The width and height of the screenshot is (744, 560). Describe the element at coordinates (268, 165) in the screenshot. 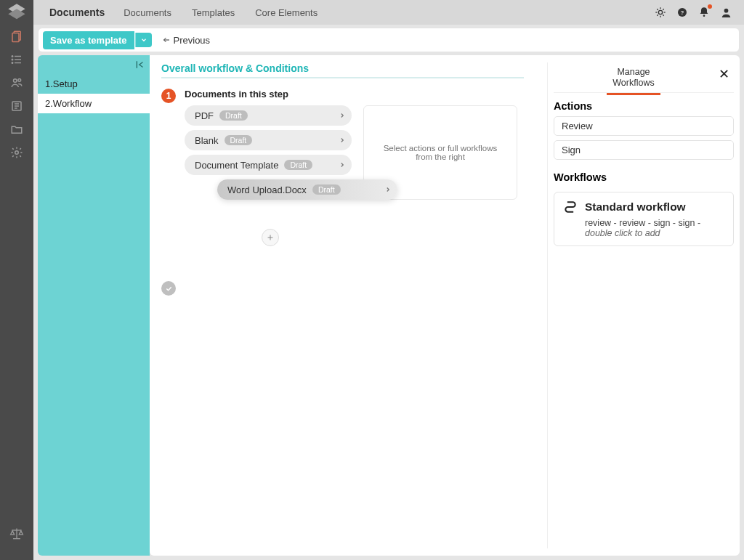

I see `document-row: Document Template Draft` at that location.